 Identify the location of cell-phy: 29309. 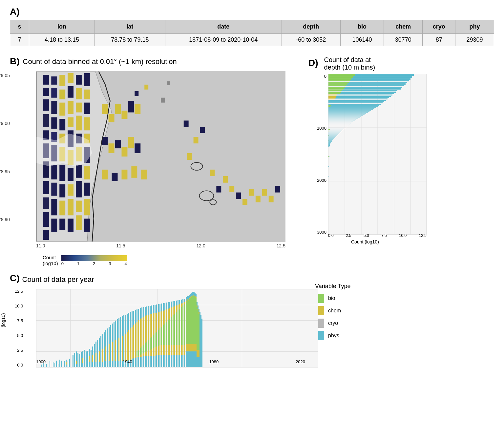
(475, 40).